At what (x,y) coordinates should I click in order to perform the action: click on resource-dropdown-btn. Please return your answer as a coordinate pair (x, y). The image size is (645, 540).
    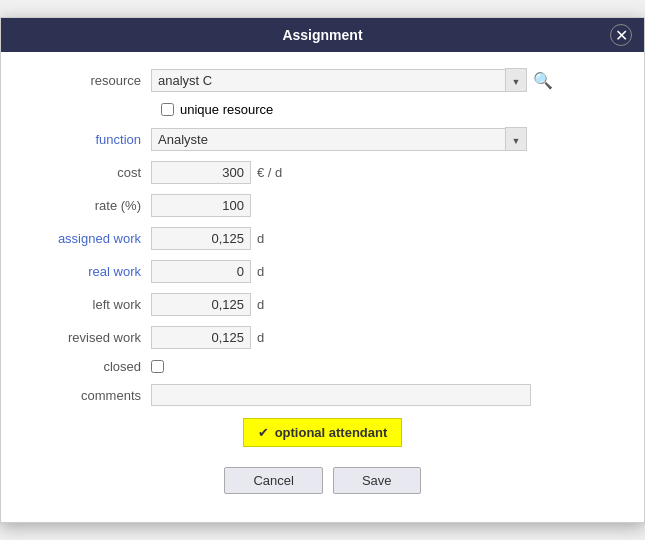
    Looking at the image, I should click on (516, 80).